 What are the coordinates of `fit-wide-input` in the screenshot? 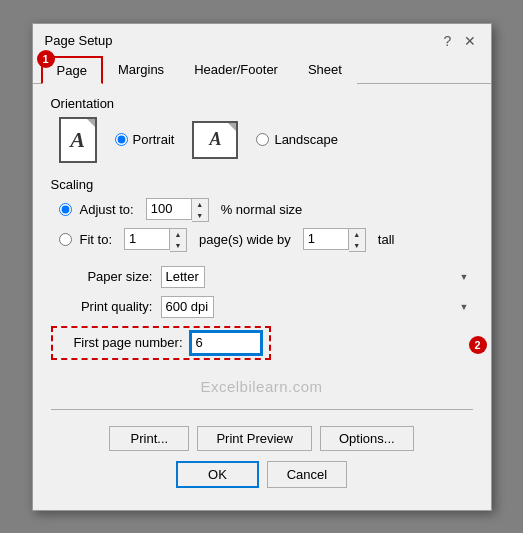 It's located at (147, 239).